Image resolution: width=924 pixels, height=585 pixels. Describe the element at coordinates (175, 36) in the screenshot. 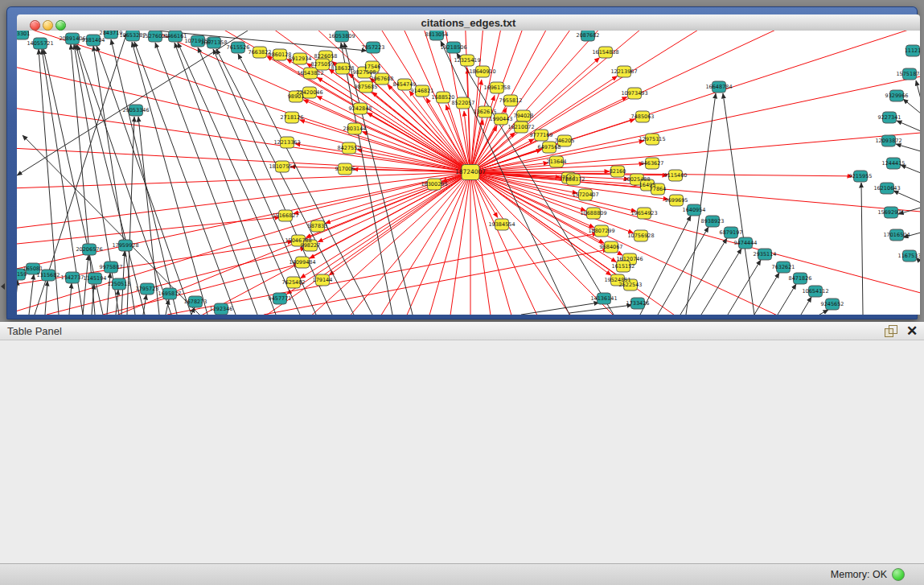

I see `network-node-label: 6466161` at that location.